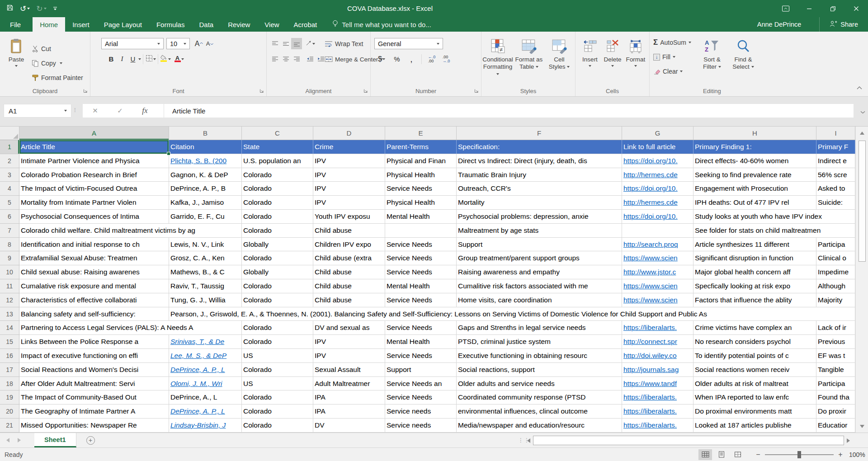  I want to click on cell-F12: Home visits, care coordination, so click(539, 300).